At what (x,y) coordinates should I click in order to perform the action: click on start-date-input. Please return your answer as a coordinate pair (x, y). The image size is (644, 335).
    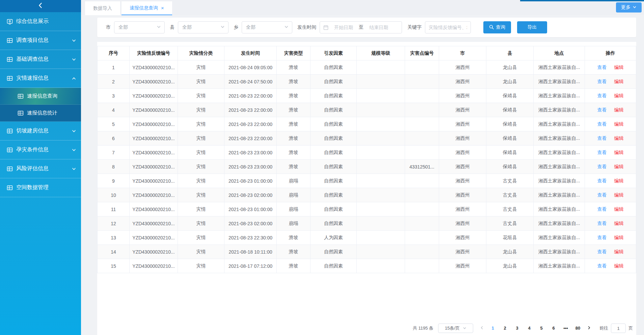
    Looking at the image, I should click on (344, 27).